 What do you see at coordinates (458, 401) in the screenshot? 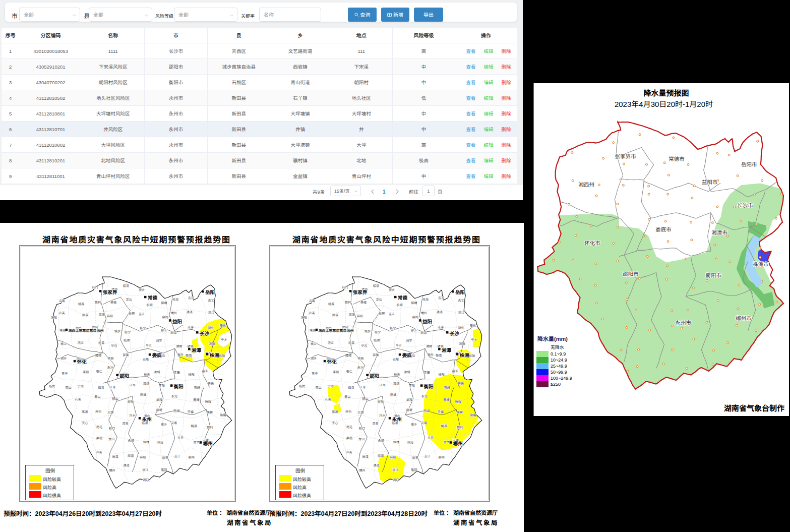
I see `svg-text: 珠晖` at bounding box center [458, 401].